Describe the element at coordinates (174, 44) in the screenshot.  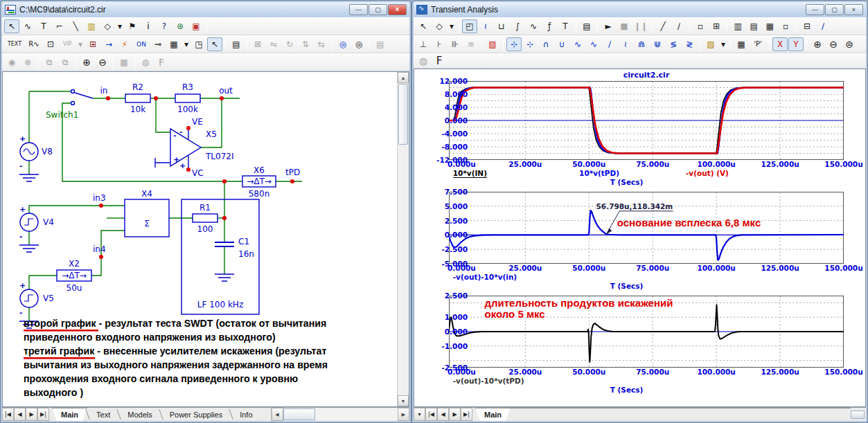
I see `grid-icon: ▦` at that location.